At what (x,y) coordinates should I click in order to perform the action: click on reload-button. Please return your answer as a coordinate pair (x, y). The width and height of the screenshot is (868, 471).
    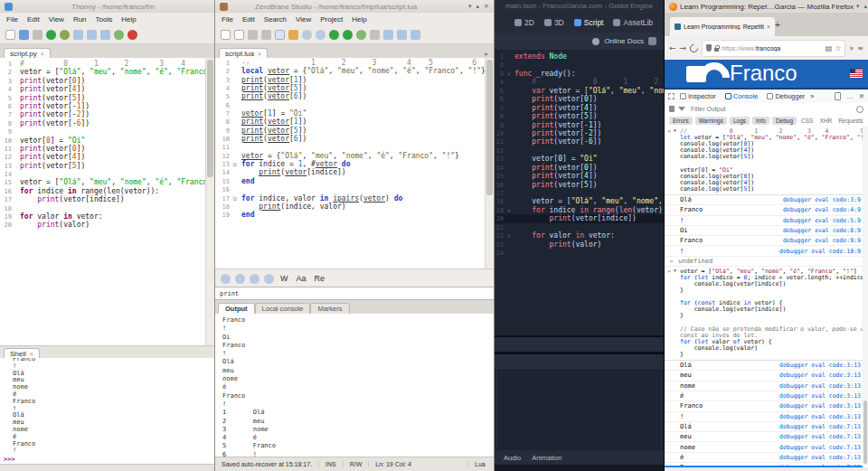
    Looking at the image, I should click on (694, 49).